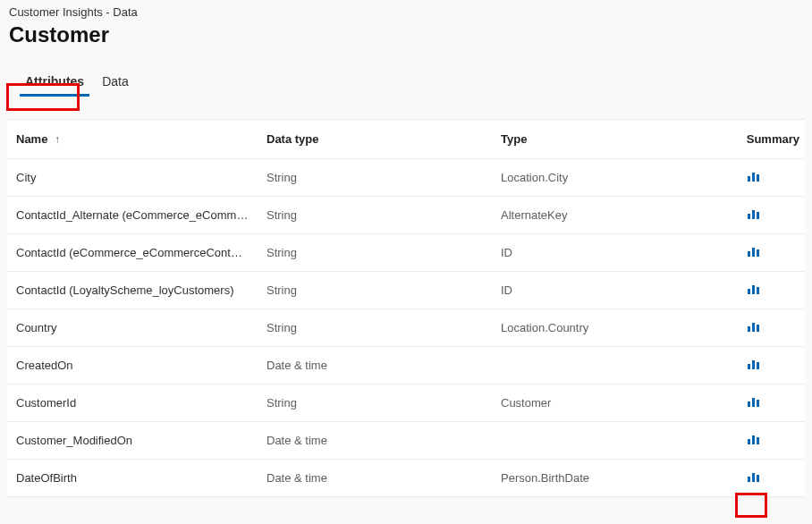  What do you see at coordinates (614, 139) in the screenshot?
I see `column-header-type: Type` at bounding box center [614, 139].